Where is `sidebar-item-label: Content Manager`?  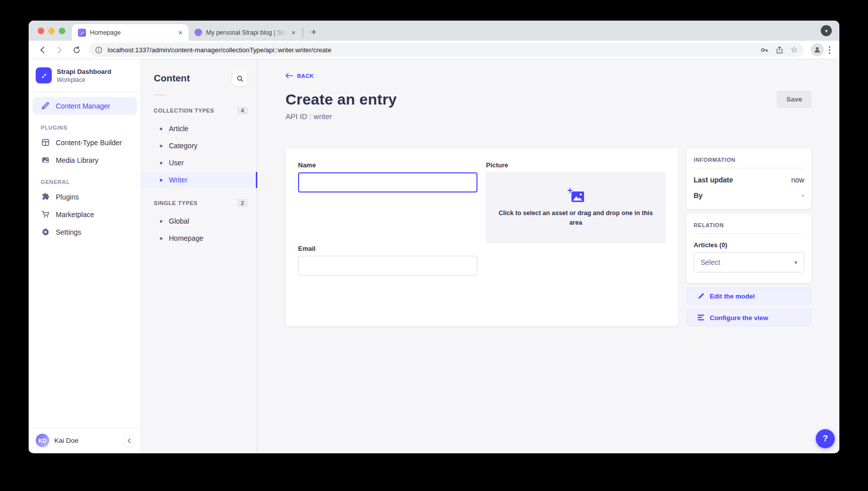
sidebar-item-label: Content Manager is located at coordinates (83, 106).